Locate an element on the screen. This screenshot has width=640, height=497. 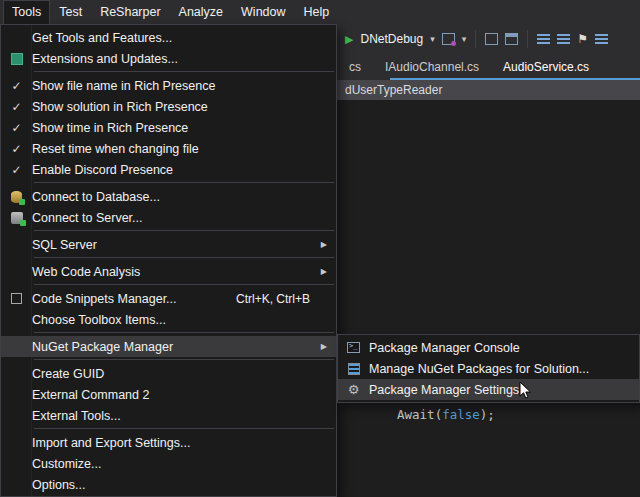
tools-menu-item-show-solution-in-rich-presence: ✓Show solution in Rich Presence is located at coordinates (168, 106).